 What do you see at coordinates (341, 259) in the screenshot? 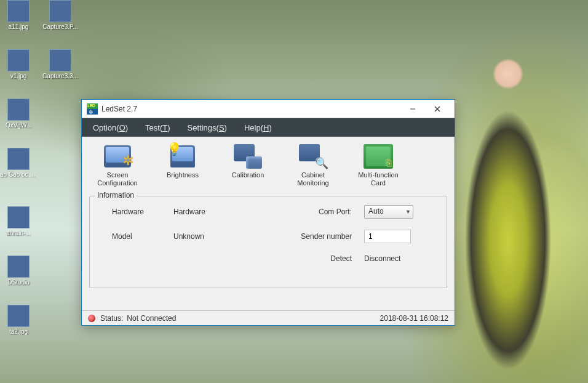
I see `detect-button: Detect` at bounding box center [341, 259].